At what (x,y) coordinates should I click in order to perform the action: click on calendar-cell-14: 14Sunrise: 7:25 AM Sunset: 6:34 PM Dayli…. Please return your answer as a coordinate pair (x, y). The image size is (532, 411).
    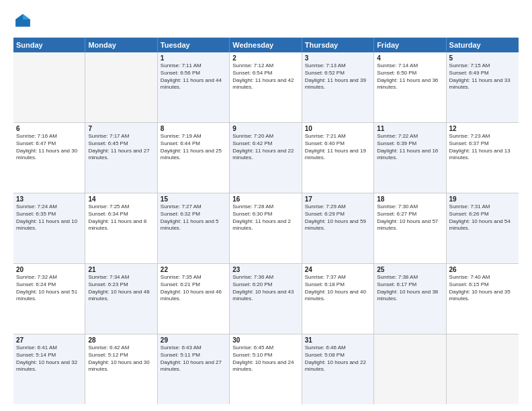
    Looking at the image, I should click on (121, 228).